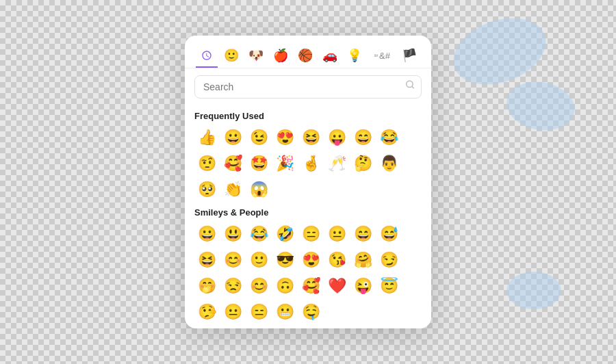  Describe the element at coordinates (285, 234) in the screenshot. I see `emoji-item: 🤣` at that location.